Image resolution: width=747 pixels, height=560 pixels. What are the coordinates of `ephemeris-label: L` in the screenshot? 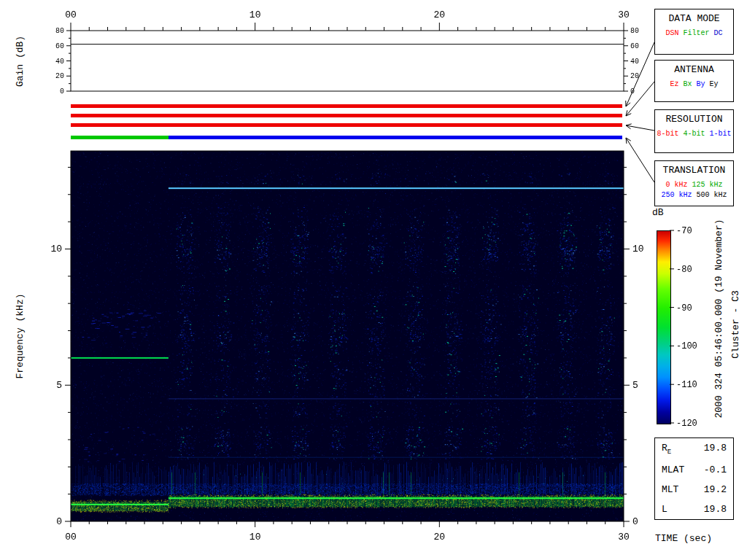 It's located at (665, 509).